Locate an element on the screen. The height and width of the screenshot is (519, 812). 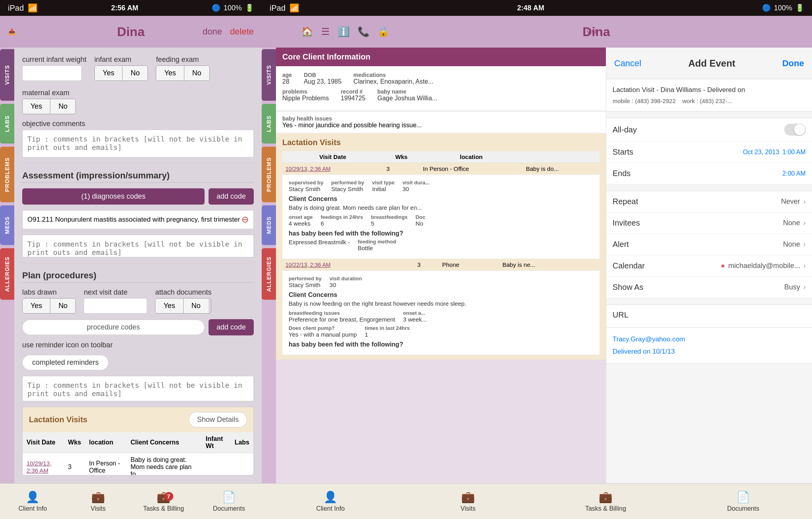
objective-comments-textarea is located at coordinates (138, 144).